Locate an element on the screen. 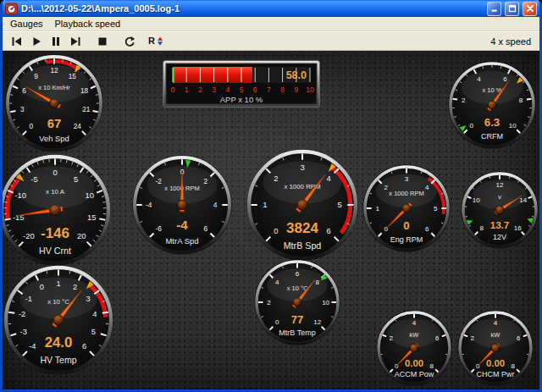 This screenshot has width=542, height=392. gauge-value: -4 is located at coordinates (182, 225).